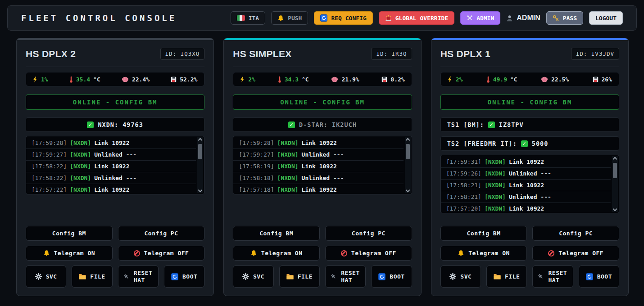 This screenshot has height=306, width=644. Describe the element at coordinates (115, 178) in the screenshot. I see `log-message: Unlinked ---` at that location.